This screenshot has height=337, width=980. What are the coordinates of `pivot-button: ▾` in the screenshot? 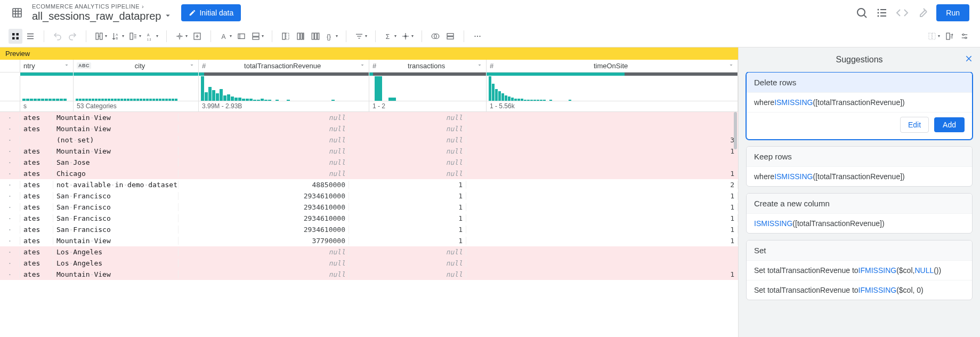 It's located at (407, 36).